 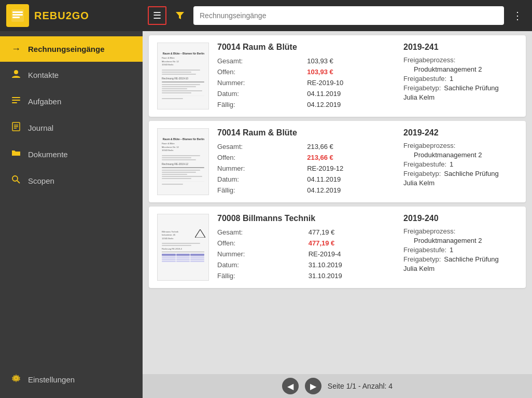 What do you see at coordinates (18, 16) in the screenshot?
I see `app-logo-icon` at bounding box center [18, 16].